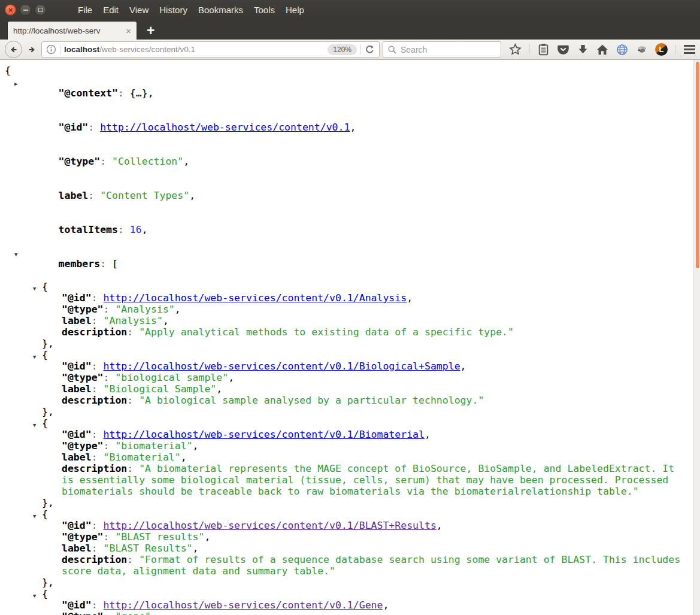  Describe the element at coordinates (220, 10) in the screenshot. I see `menu-bookmarks: Bookmarks` at that location.